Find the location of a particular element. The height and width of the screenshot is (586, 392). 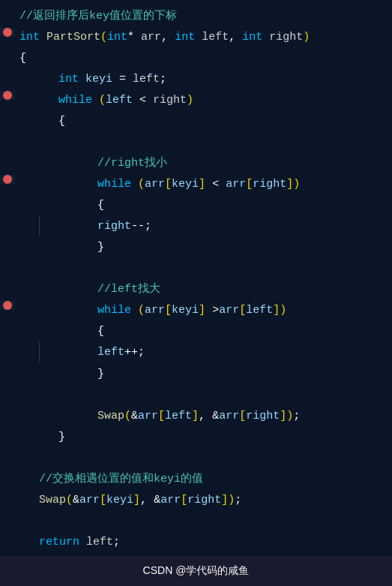

line-24: Swap(&arr[keyi], &arr[right]); is located at coordinates (196, 500).